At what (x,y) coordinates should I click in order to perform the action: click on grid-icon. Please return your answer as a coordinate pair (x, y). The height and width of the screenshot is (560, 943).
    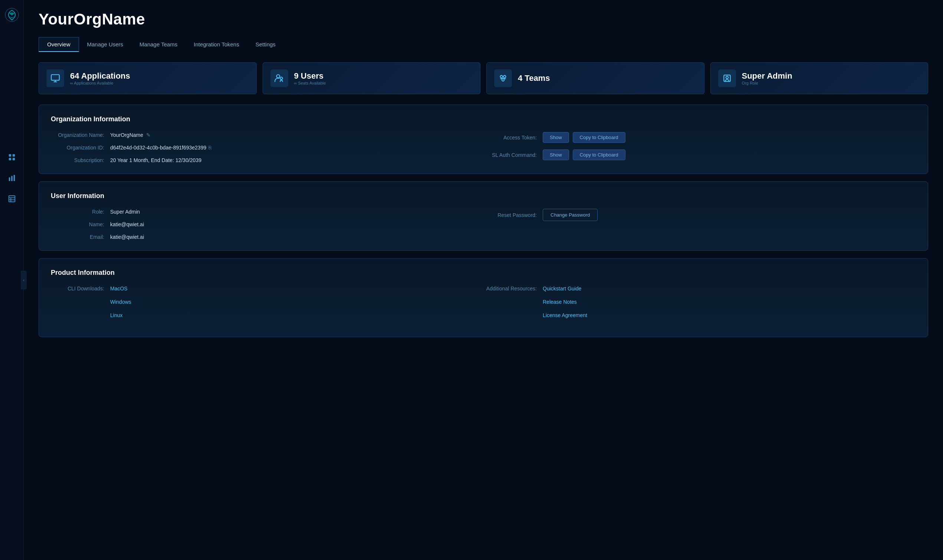
    Looking at the image, I should click on (12, 157).